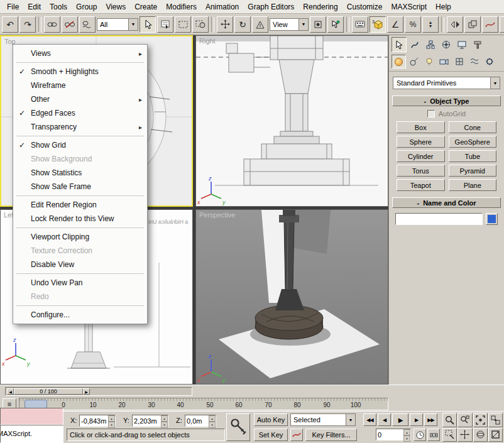  Describe the element at coordinates (271, 435) in the screenshot. I see `set-key-button: Set Key` at that location.